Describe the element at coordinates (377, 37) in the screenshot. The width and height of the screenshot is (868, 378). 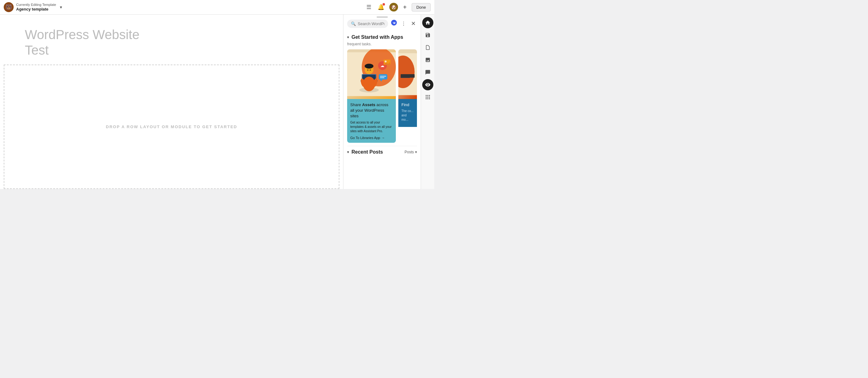
I see `get-started-title: Get Started with Apps` at that location.